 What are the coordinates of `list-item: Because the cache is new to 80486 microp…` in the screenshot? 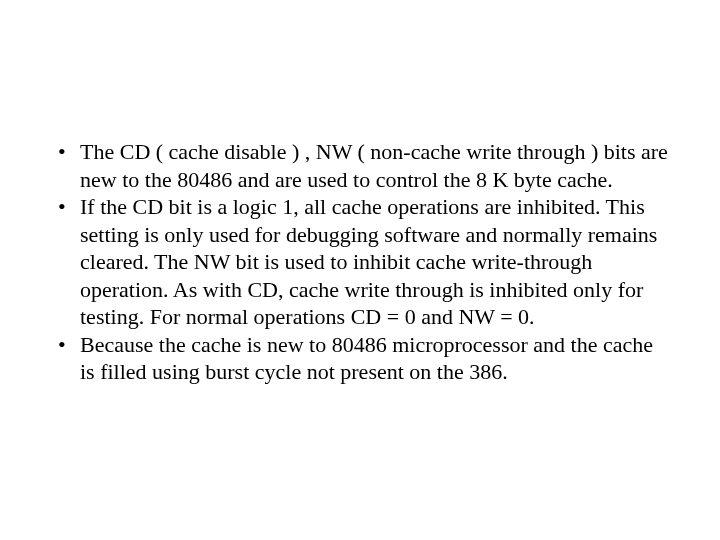 It's located at (360, 358).